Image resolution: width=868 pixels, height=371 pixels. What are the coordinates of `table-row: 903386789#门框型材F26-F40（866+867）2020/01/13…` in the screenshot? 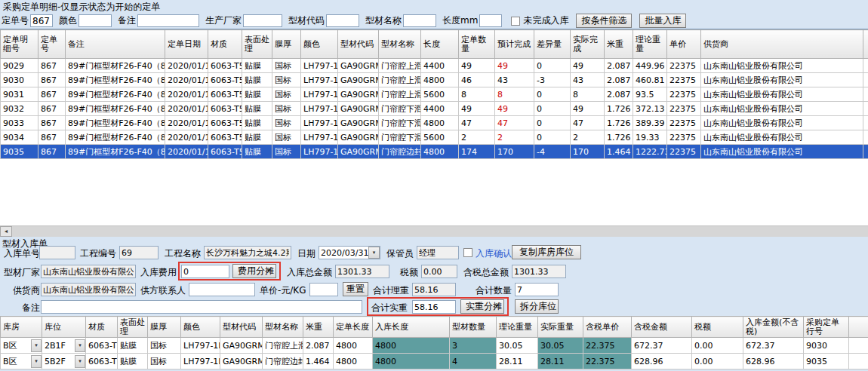 It's located at (435, 124).